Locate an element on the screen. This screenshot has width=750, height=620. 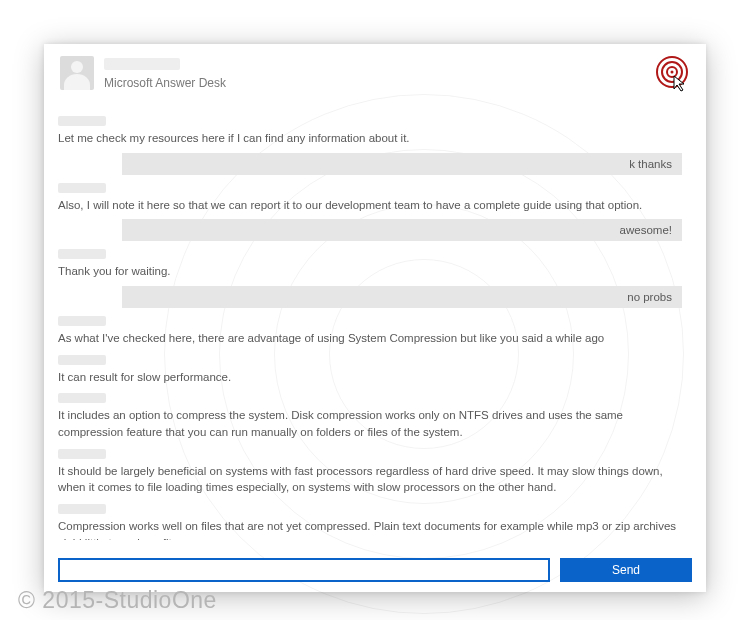
agent-name-redacted is located at coordinates (142, 64).